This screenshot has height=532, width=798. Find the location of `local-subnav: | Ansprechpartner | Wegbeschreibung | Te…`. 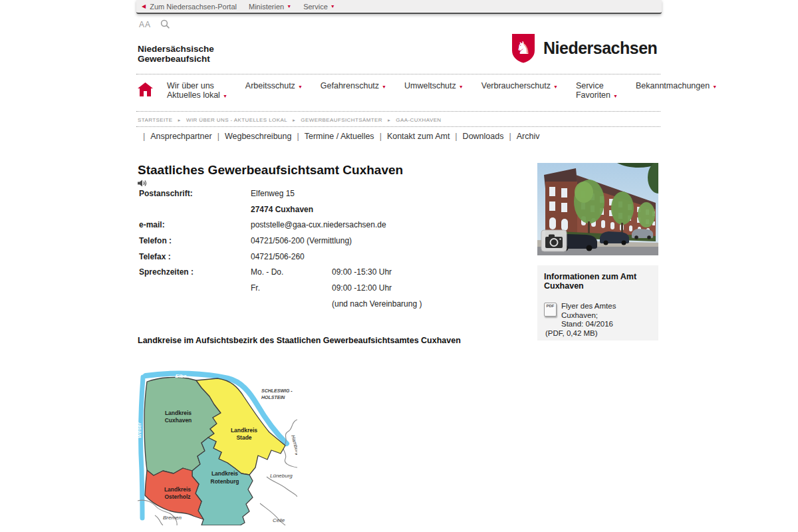

local-subnav: | Ansprechpartner | Wegbeschreibung | Te… is located at coordinates (338, 136).